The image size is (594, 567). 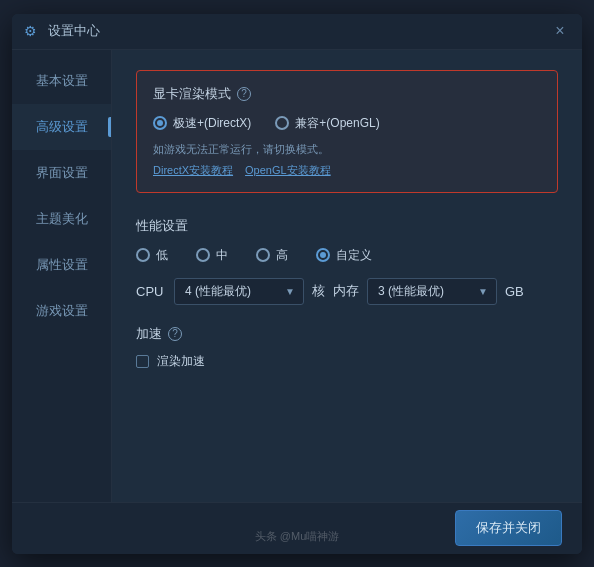 I want to click on perf-custom-radio, so click(x=323, y=255).